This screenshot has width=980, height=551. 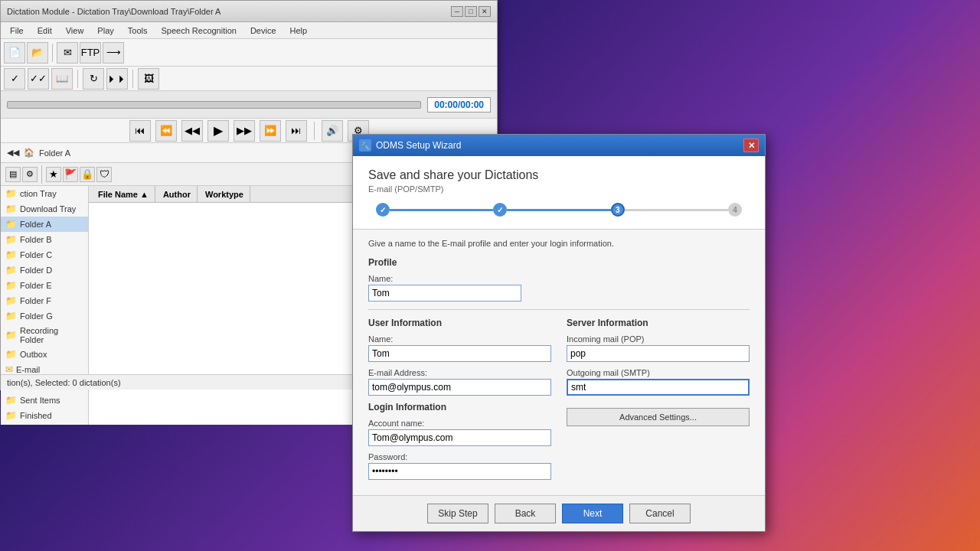 I want to click on two-col-section: User Information Name: E-mail Address: L…, so click(x=559, y=402).